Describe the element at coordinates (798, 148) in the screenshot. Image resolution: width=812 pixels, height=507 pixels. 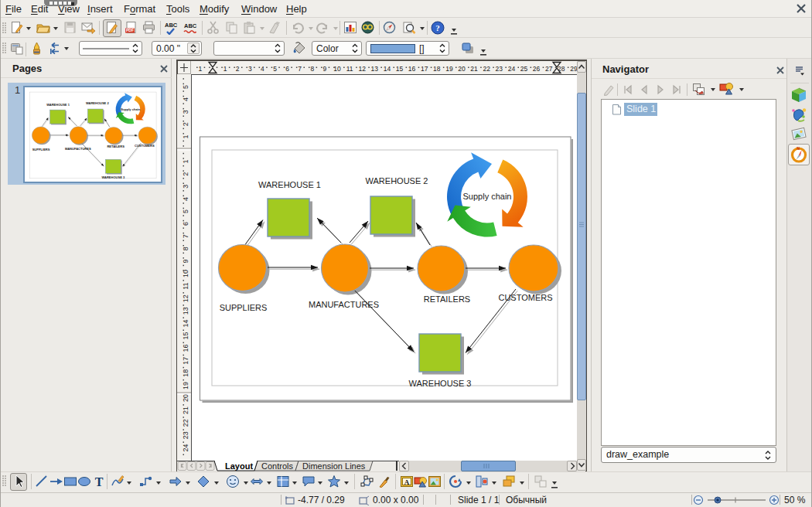
I see `svg-text: N` at that location.